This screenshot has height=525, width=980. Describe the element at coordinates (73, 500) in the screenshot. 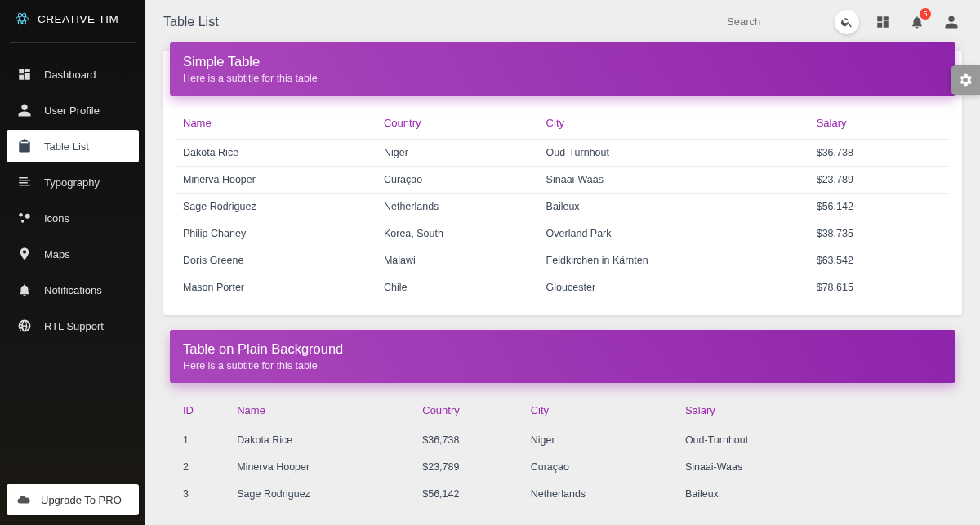

I see `upgrade-to-pro-button: Upgrade To PRO` at that location.